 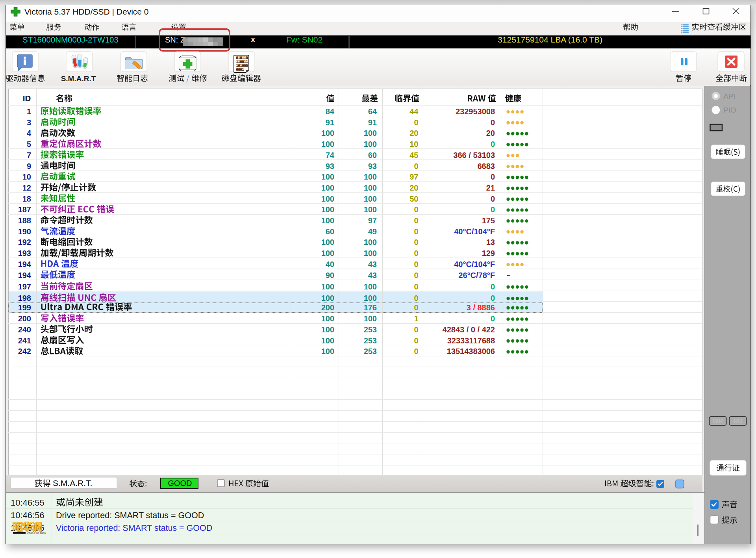 What do you see at coordinates (469, 330) in the screenshot?
I see `svg-text: 42843 / 0 / 422` at bounding box center [469, 330].